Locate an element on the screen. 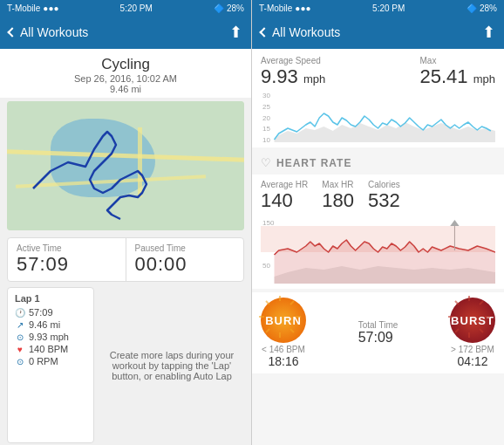 Image resolution: width=504 pixels, height=445 pixels. burst-icon: BURST is located at coordinates (473, 320).